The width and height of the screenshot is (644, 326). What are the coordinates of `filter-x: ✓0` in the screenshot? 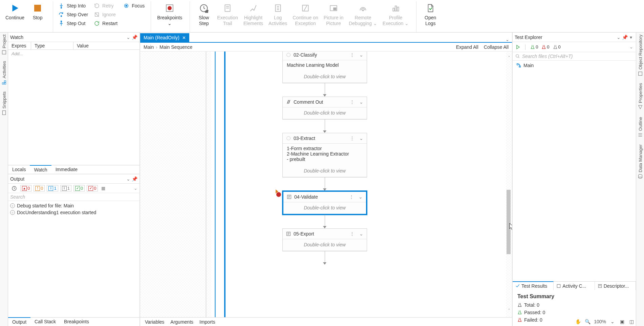 It's located at (92, 188).